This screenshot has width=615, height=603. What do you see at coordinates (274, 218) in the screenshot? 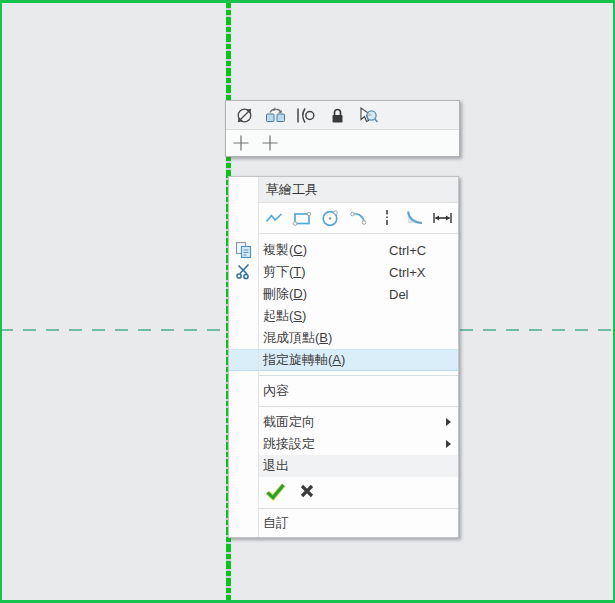
I see `line-tool-button` at bounding box center [274, 218].